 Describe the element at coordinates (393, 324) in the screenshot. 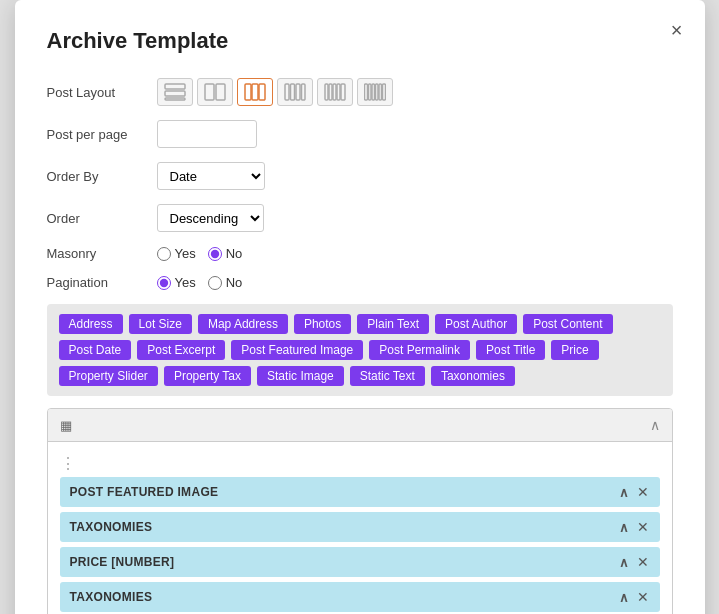

I see `tag-plain-text: Plain Text` at that location.